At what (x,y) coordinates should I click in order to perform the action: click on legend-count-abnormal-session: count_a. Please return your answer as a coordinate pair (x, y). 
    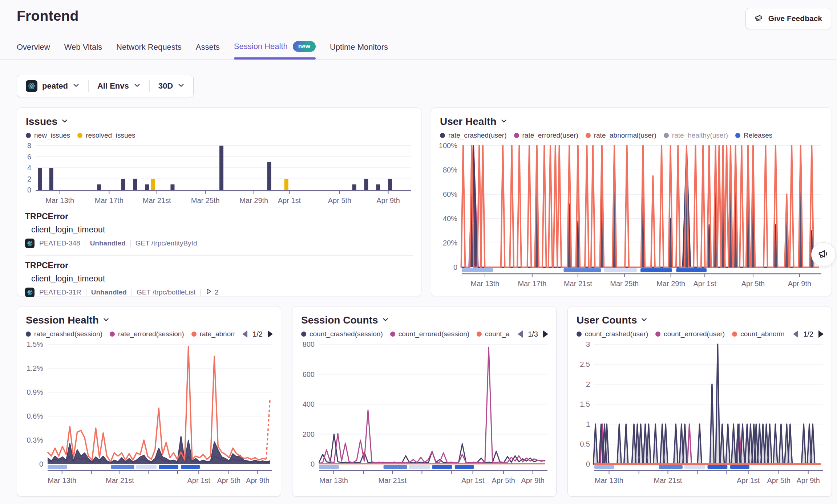
    Looking at the image, I should click on (493, 334).